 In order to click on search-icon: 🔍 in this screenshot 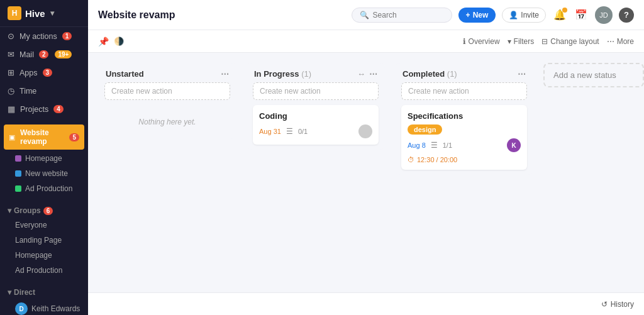, I will do `click(365, 15)`.